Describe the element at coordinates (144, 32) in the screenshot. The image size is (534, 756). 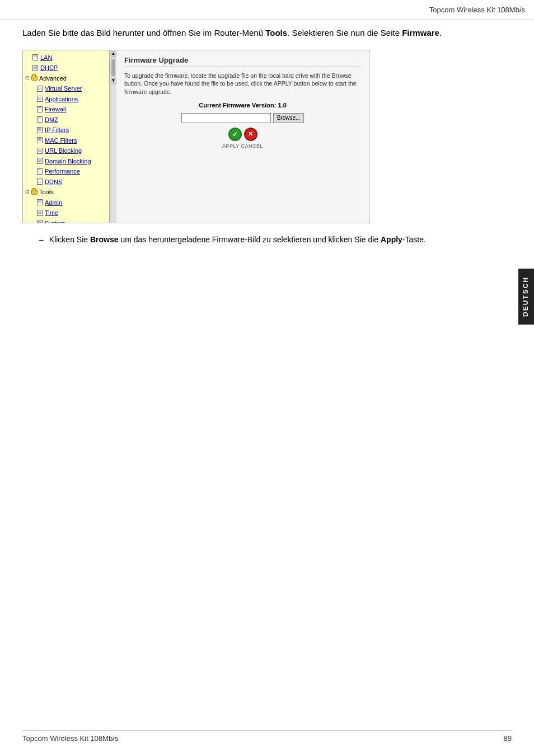
I see `intro-text-1: Laden Sie bitte das Bild herunter und öf…` at that location.